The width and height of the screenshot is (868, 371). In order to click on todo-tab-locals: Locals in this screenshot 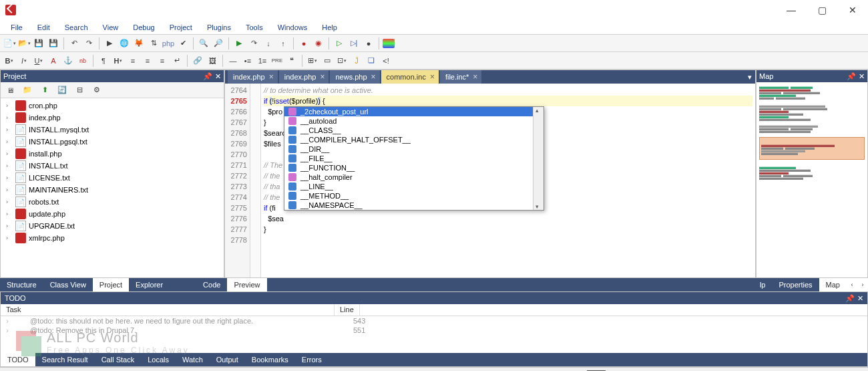, I will do `click(158, 360)`.